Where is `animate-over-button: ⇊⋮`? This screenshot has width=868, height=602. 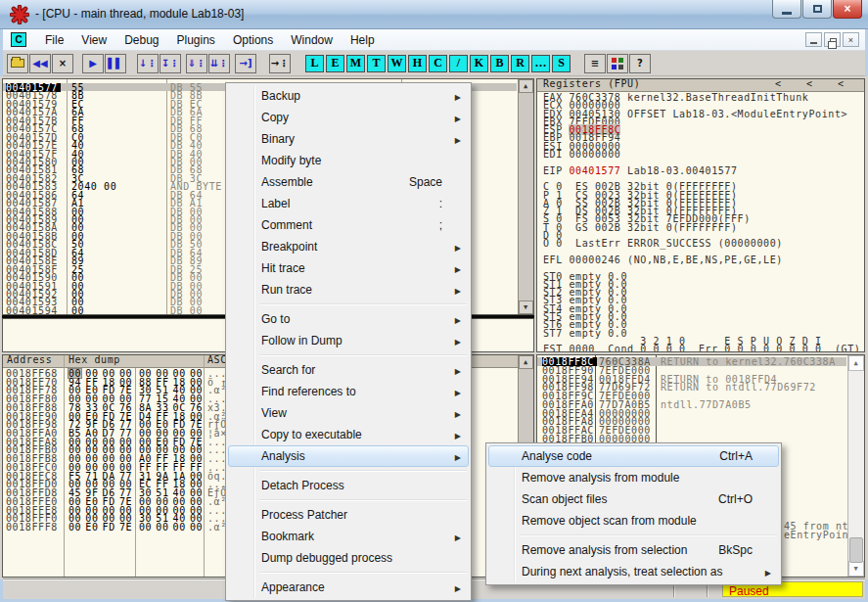 animate-over-button: ⇊⋮ is located at coordinates (219, 64).